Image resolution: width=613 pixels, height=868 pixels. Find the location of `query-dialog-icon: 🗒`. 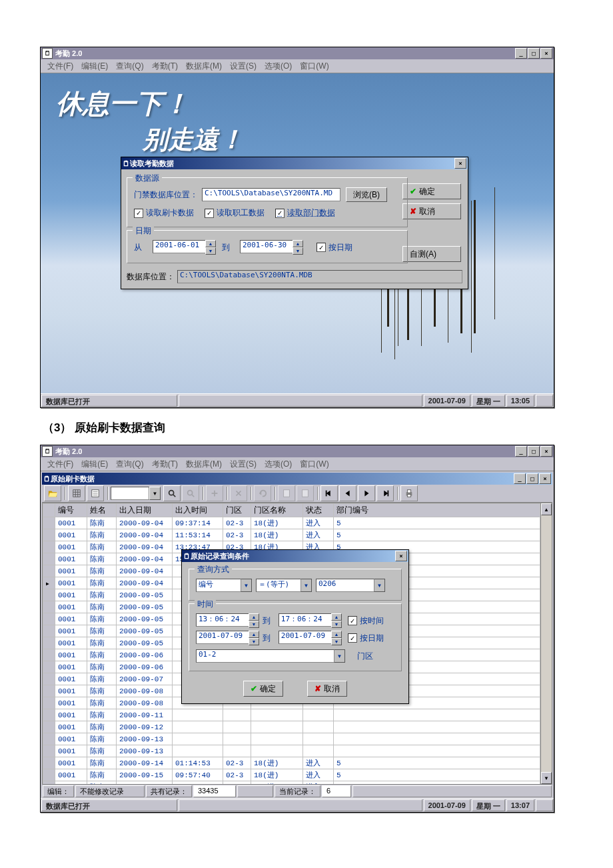

query-dialog-icon: 🗒 is located at coordinates (187, 556).